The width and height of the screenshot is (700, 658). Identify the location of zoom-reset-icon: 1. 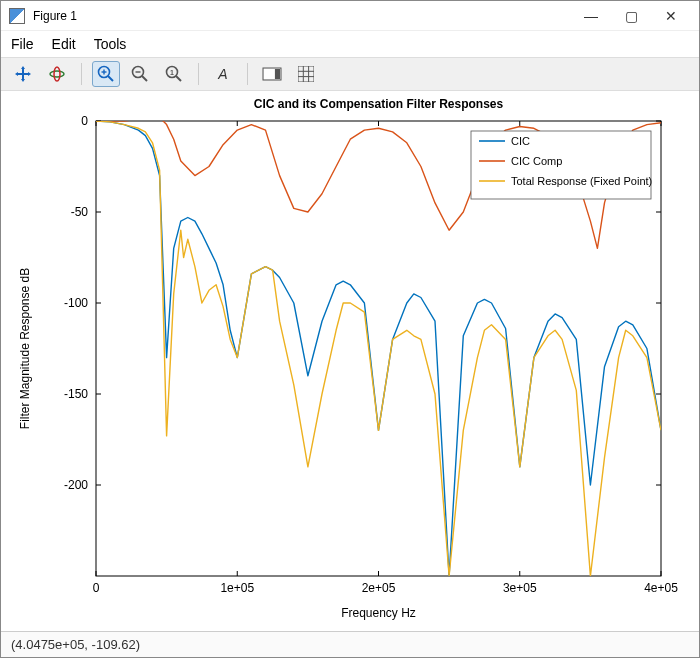
(174, 74).